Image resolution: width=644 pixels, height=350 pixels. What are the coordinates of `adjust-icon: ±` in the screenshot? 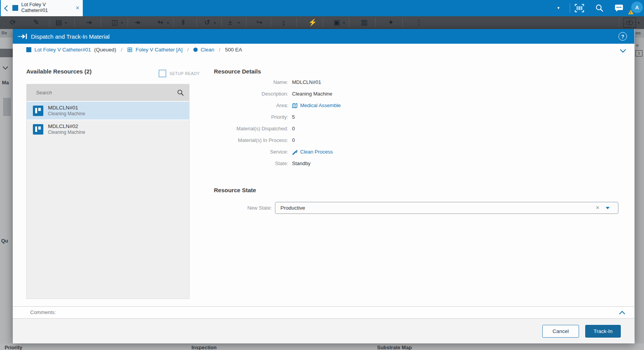 It's located at (230, 22).